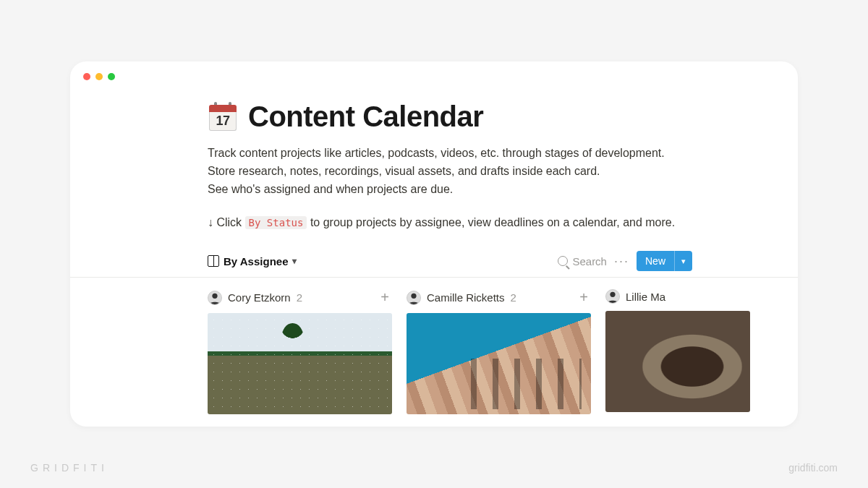  Describe the element at coordinates (446, 171) in the screenshot. I see `page-description: Track content projects like articles, po…` at that location.